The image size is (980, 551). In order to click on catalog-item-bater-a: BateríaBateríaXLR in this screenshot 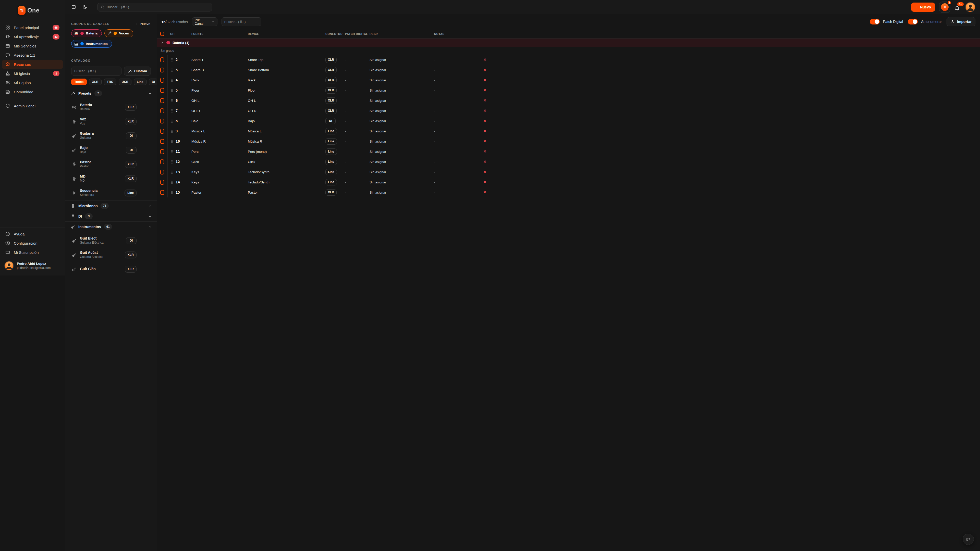, I will do `click(111, 107)`.